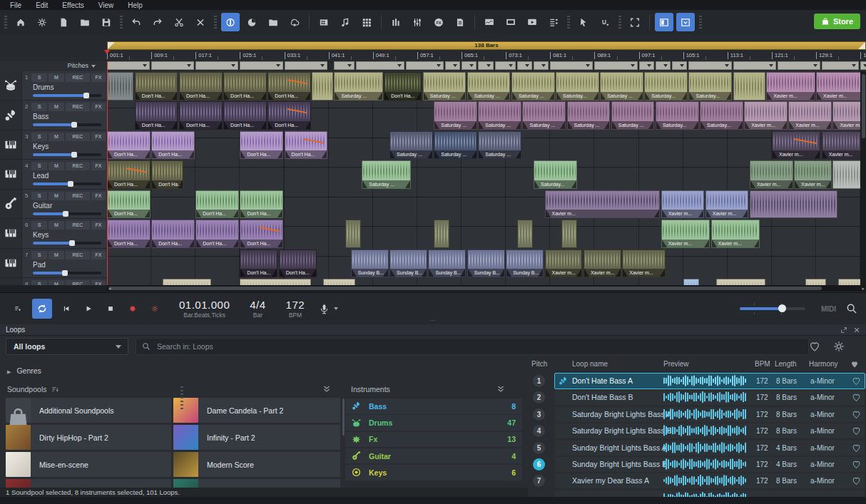  I want to click on object-mode-button, so click(230, 22).